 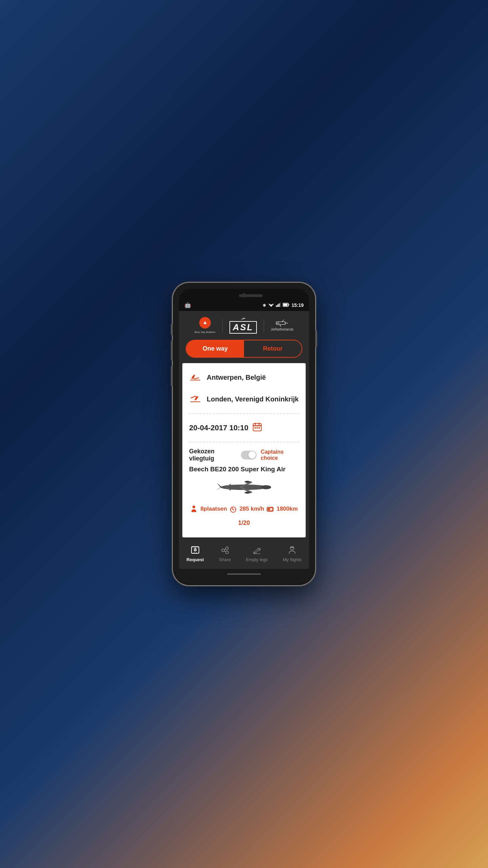 I want to click on landing-icon, so click(x=195, y=399).